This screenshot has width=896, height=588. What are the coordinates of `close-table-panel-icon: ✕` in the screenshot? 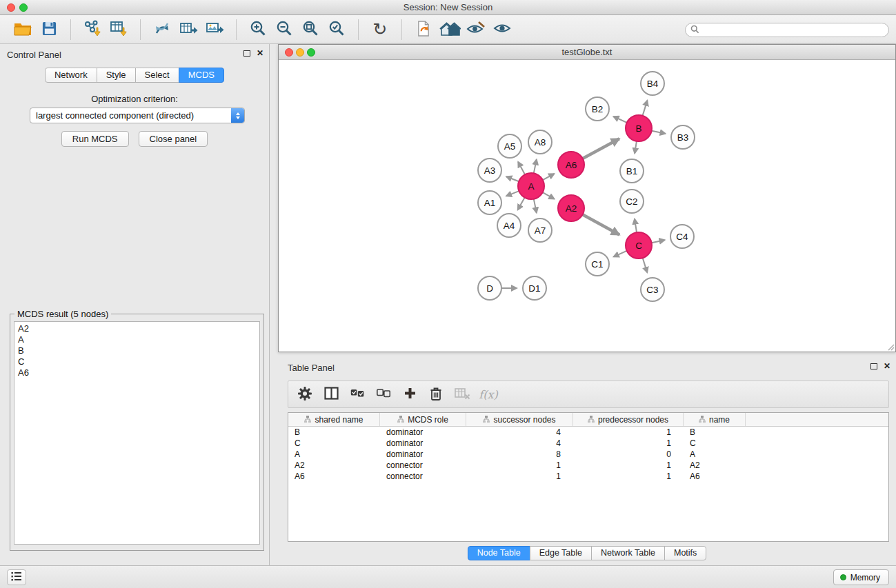 It's located at (887, 366).